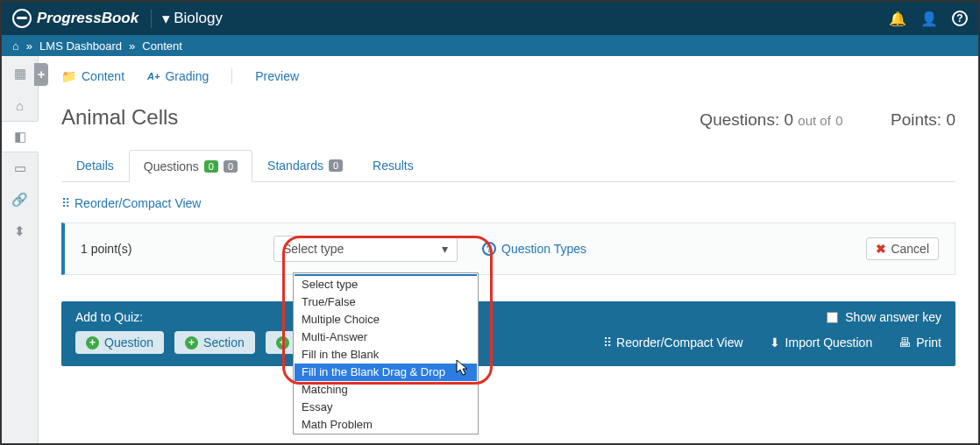  Describe the element at coordinates (191, 166) in the screenshot. I see `tab-questions: Questions 0 0` at that location.